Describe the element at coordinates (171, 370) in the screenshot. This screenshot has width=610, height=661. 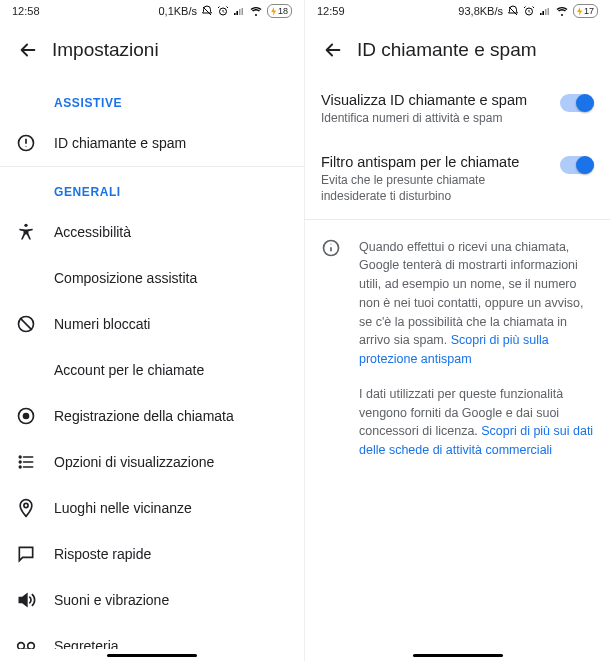
I see `item-label: Account per le chiamate` at that location.